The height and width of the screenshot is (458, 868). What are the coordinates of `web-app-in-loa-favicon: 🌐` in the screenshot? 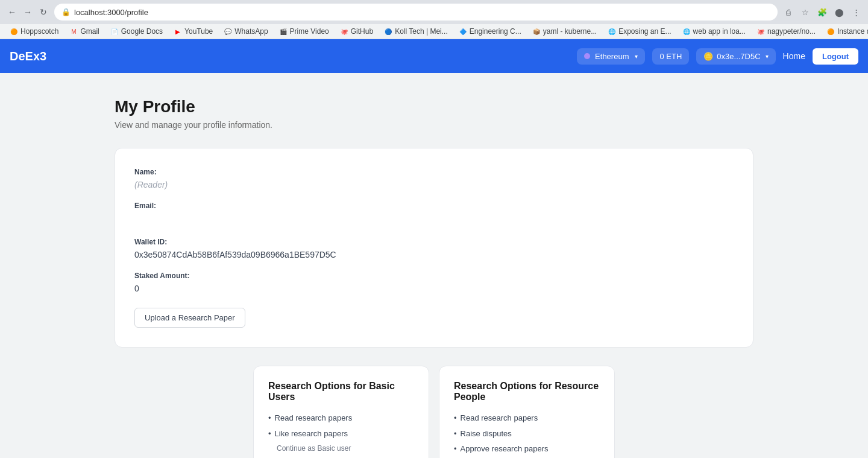 It's located at (687, 31).